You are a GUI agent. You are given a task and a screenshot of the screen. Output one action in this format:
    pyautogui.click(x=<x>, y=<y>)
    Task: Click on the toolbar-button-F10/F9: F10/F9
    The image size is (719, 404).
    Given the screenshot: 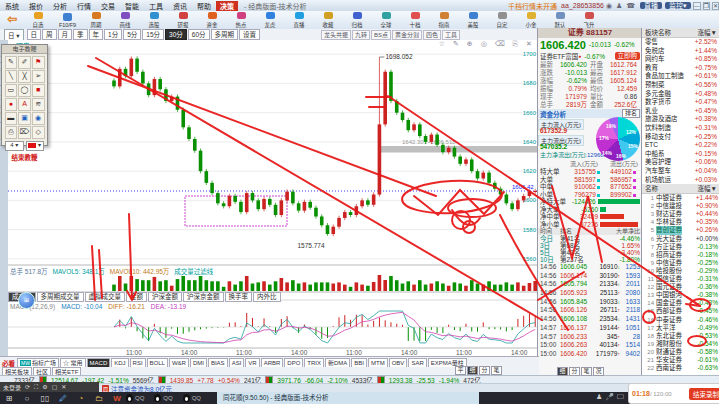 What is the action you would take?
    pyautogui.click(x=68, y=20)
    